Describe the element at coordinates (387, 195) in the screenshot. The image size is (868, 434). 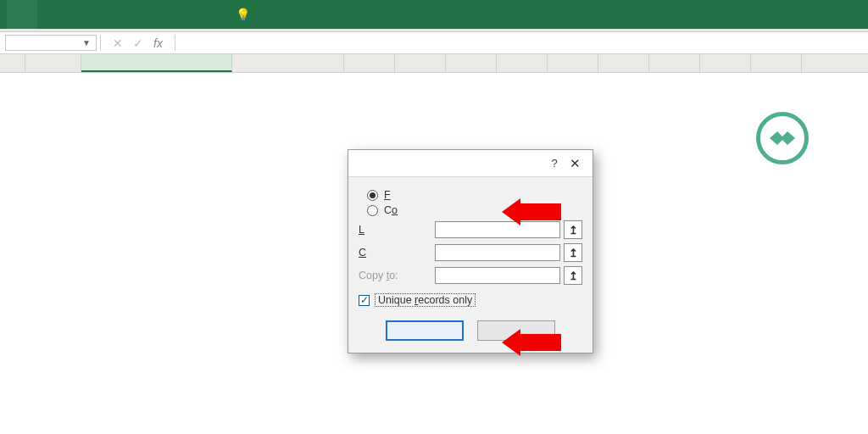
I see `radio-label: F` at that location.